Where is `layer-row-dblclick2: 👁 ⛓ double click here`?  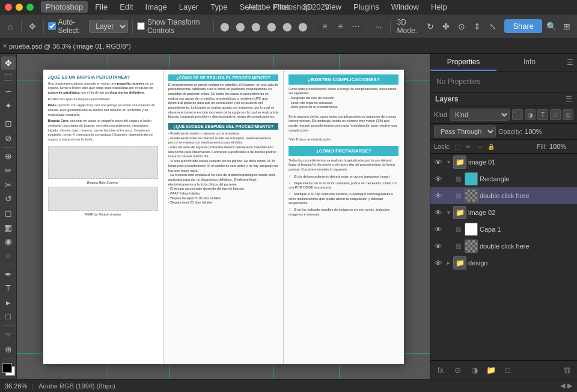 layer-row-dblclick2: 👁 ⛓ double click here is located at coordinates (504, 246).